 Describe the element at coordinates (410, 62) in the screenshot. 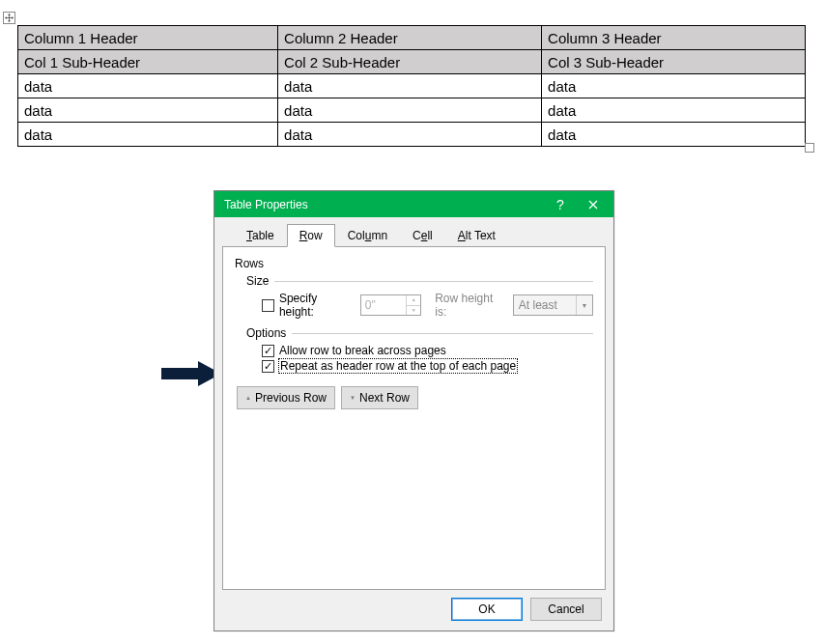

I see `table-subheader-cell: Col 2 Sub-Header` at that location.